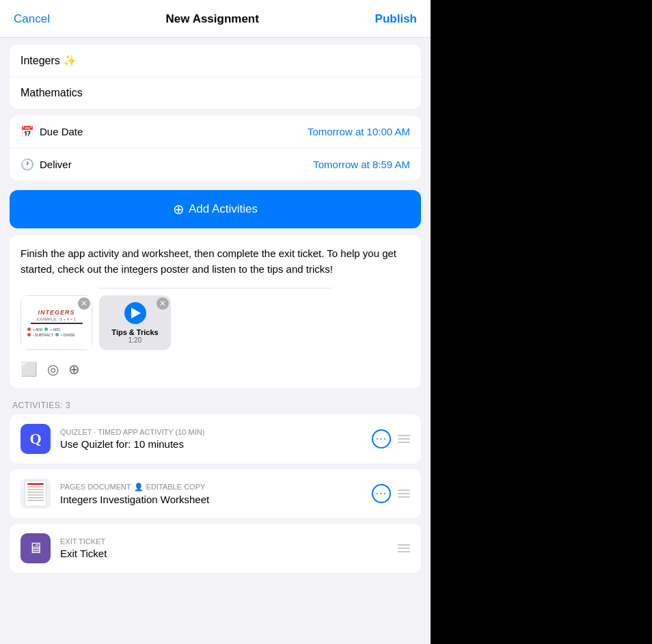 The height and width of the screenshot is (644, 652). Describe the element at coordinates (224, 548) in the screenshot. I see `exit-info: EXIT TICKET Exit Ticket` at that location.